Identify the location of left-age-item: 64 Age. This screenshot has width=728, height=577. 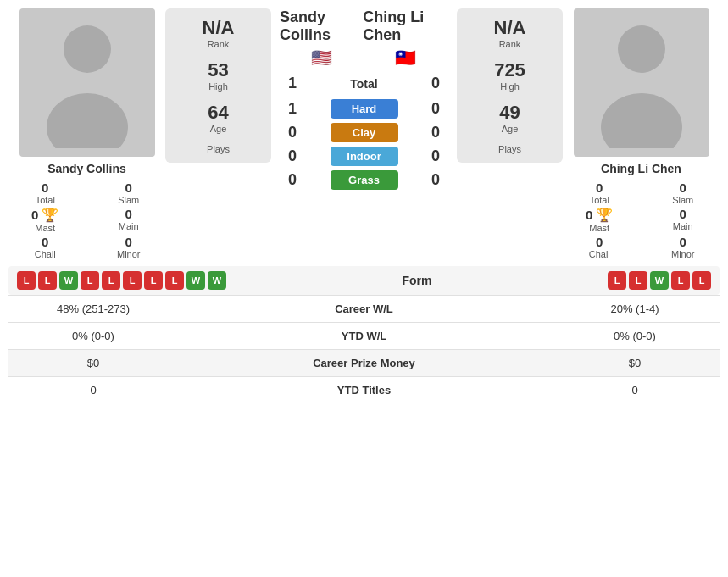
(218, 118).